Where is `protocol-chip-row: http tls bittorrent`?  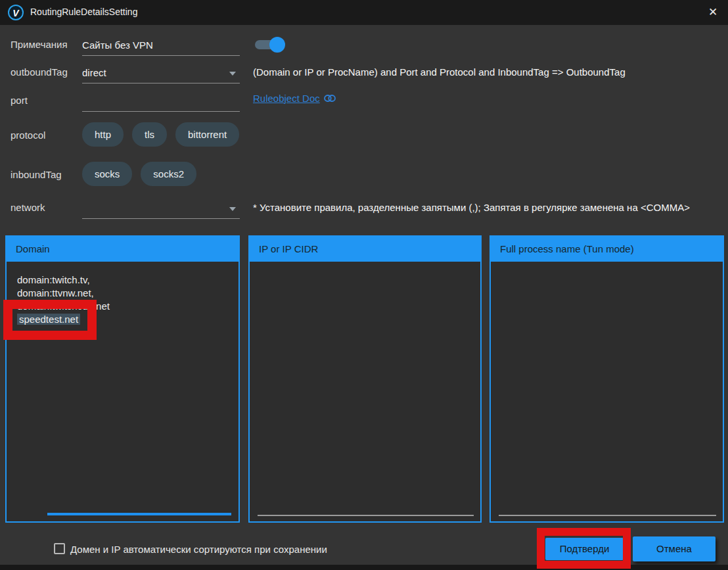
protocol-chip-row: http tls bittorrent is located at coordinates (160, 134).